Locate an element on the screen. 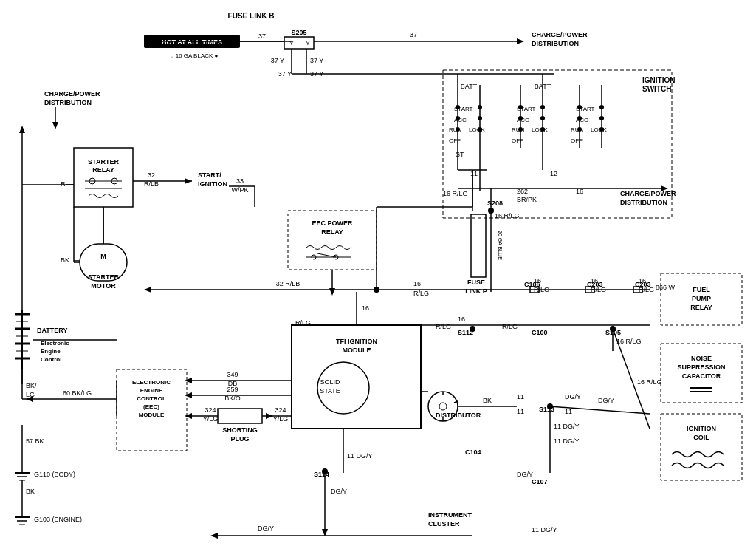 The height and width of the screenshot is (549, 756). fuel-pump-relay-label2: PUMP is located at coordinates (701, 299).